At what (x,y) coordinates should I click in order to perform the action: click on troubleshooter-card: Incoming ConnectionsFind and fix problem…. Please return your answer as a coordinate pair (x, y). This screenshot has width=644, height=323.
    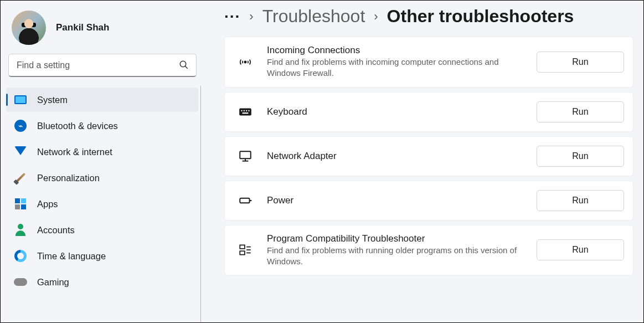
    Looking at the image, I should click on (429, 62).